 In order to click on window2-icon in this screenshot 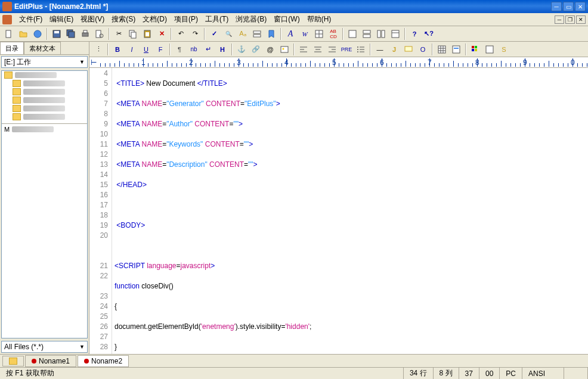, I will do `click(367, 34)`.